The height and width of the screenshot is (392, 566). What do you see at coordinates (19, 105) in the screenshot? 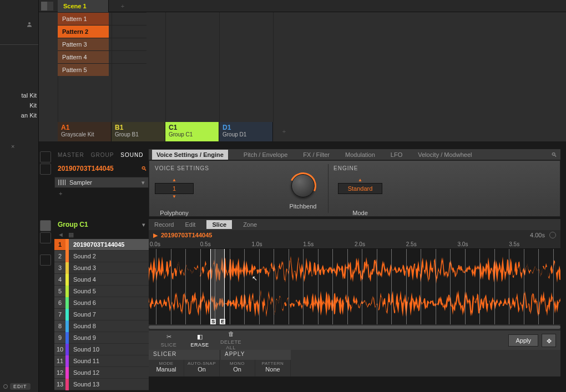
I see `kit-item: Kit` at bounding box center [19, 105].